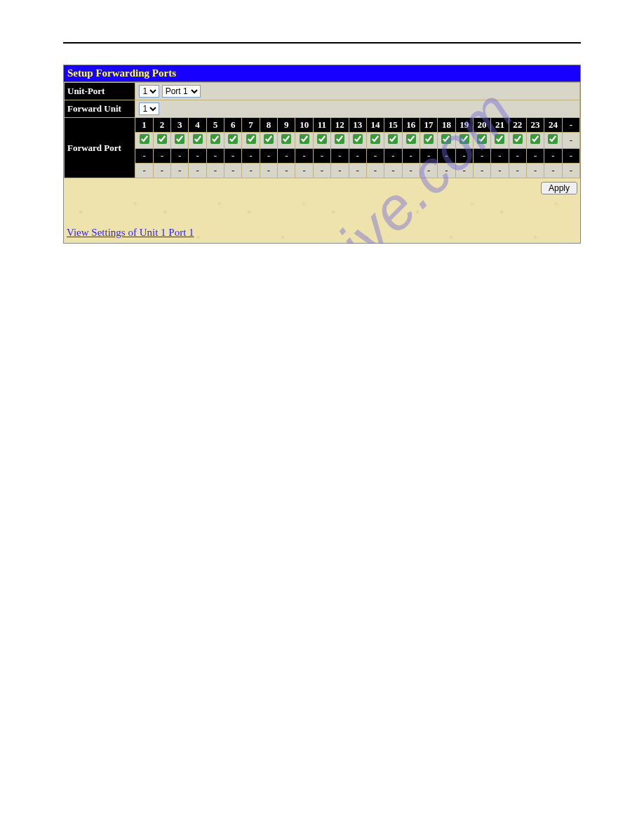 Image resolution: width=644 pixels, height=834 pixels. I want to click on panel-bottom: Apply View Settings of Unit 1 Port 1, so click(322, 211).